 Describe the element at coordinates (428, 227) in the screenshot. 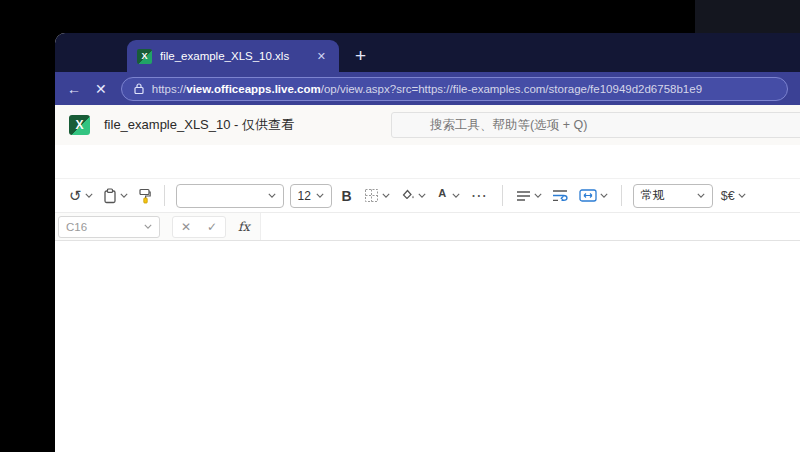

I see `formula-bar: C16 ✕ ✓ fx` at that location.